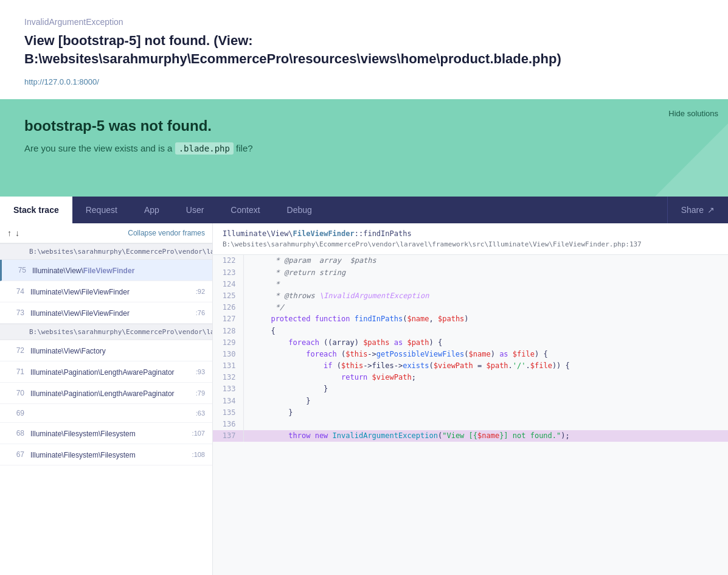 This screenshot has height=575, width=728. Describe the element at coordinates (152, 210) in the screenshot. I see `tab-app: App` at that location.